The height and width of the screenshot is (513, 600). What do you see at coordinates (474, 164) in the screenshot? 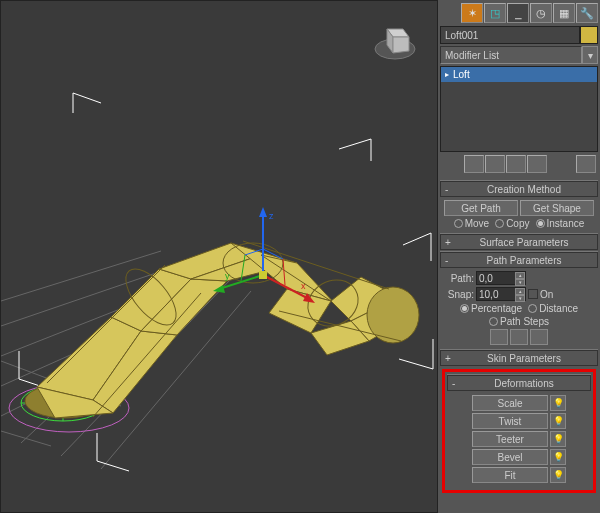
I see `pin-stack-icon` at bounding box center [474, 164].